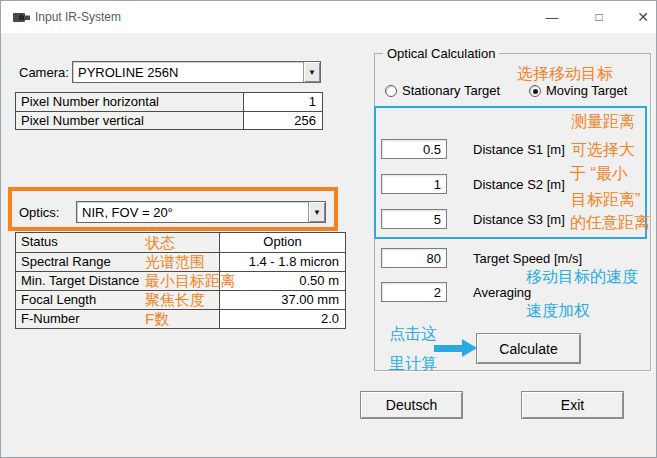 The width and height of the screenshot is (657, 458). What do you see at coordinates (130, 102) in the screenshot?
I see `pixel-horizontal-label: Pixel Number horizontal` at bounding box center [130, 102].